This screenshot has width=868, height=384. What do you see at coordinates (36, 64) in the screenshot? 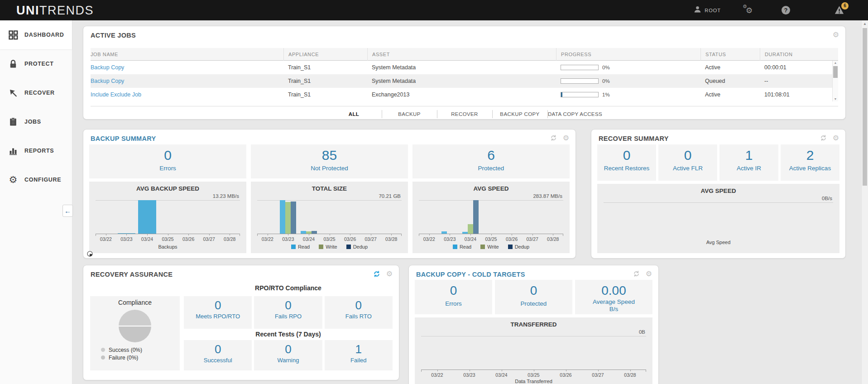
I see `sidebar-item-protect: PROTECT` at bounding box center [36, 64].